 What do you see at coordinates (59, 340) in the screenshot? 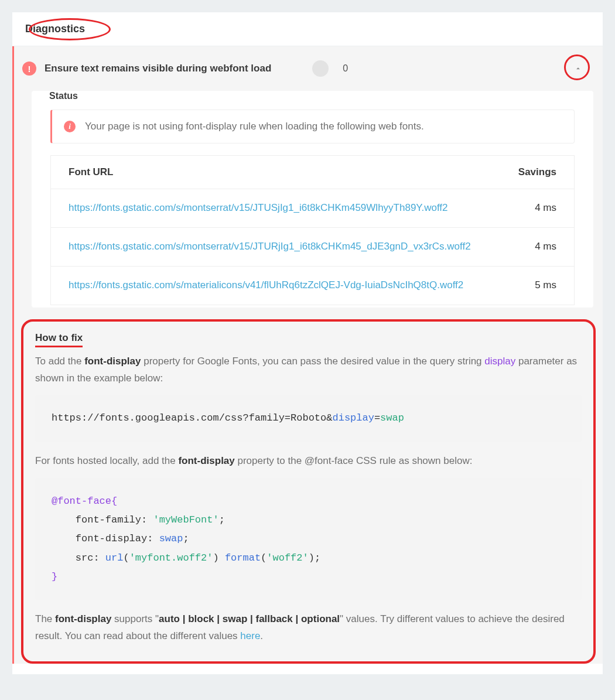
I see `how-to-fix-title: How to fix` at bounding box center [59, 340].